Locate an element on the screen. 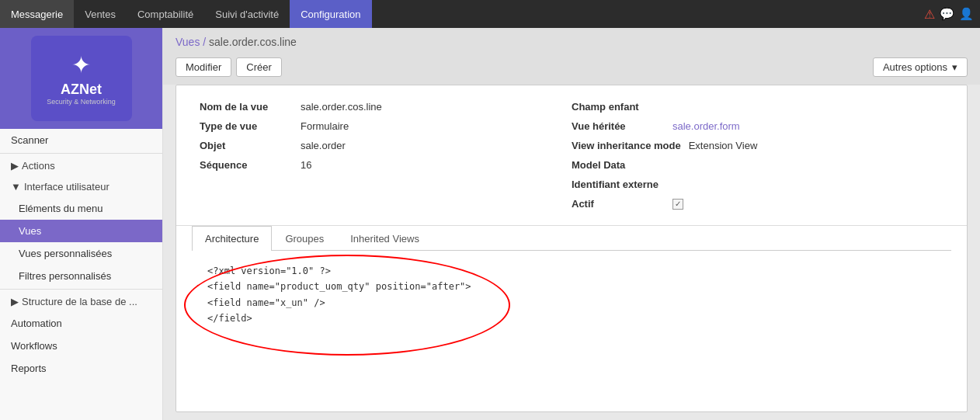  label-objet: Objet is located at coordinates (246, 146).